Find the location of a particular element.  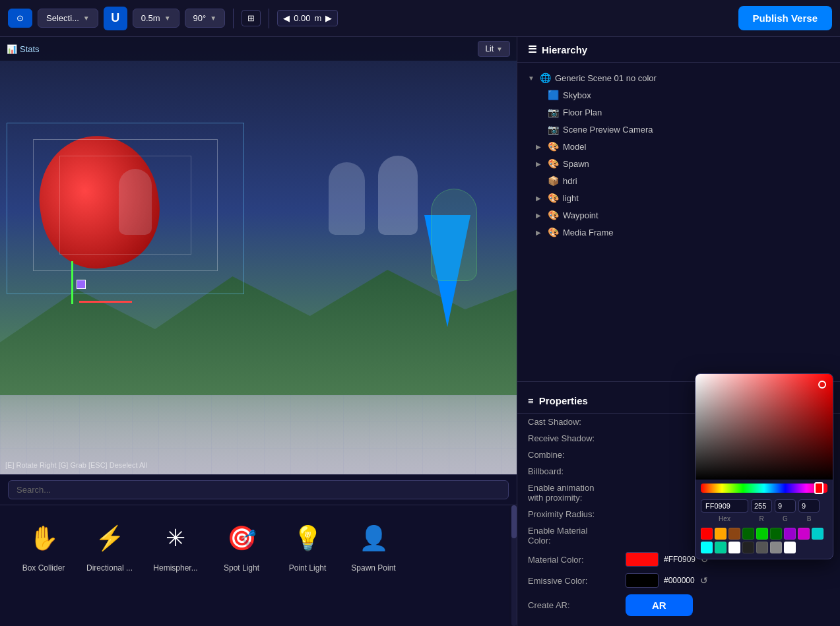

scene-icon-scene-camera: 📷 is located at coordinates (553, 129).